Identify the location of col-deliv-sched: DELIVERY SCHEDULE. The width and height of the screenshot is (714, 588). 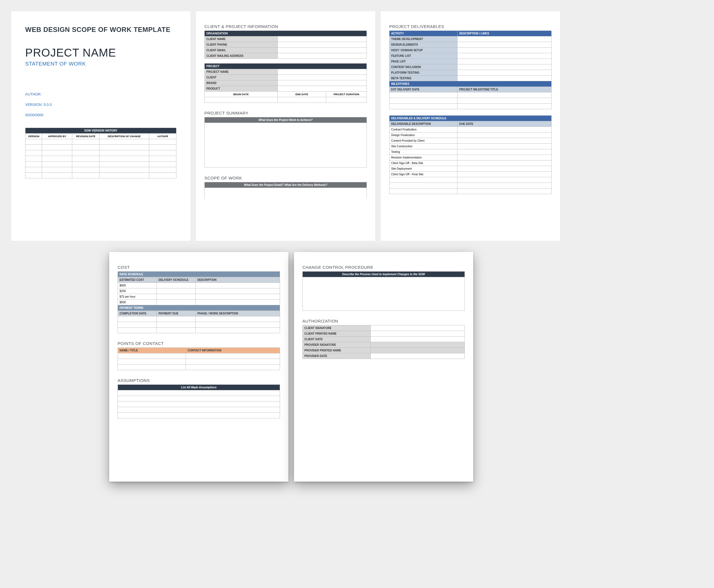
(176, 280).